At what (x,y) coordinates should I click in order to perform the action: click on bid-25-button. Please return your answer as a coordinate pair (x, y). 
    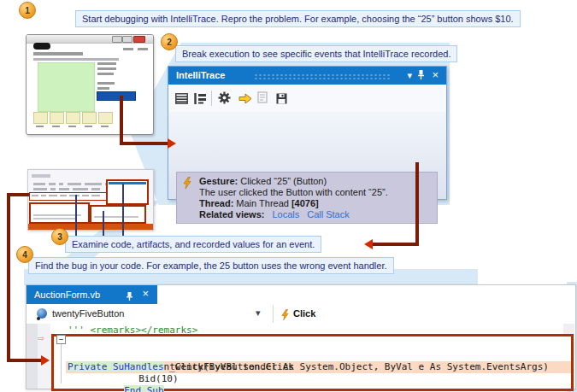
    Looking at the image, I should click on (116, 96).